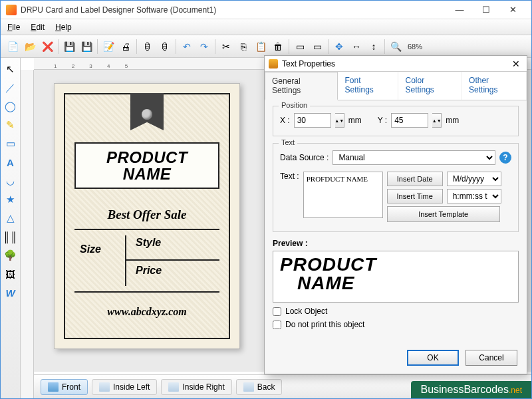  What do you see at coordinates (13, 27) in the screenshot?
I see `menu-file: File` at bounding box center [13, 27].